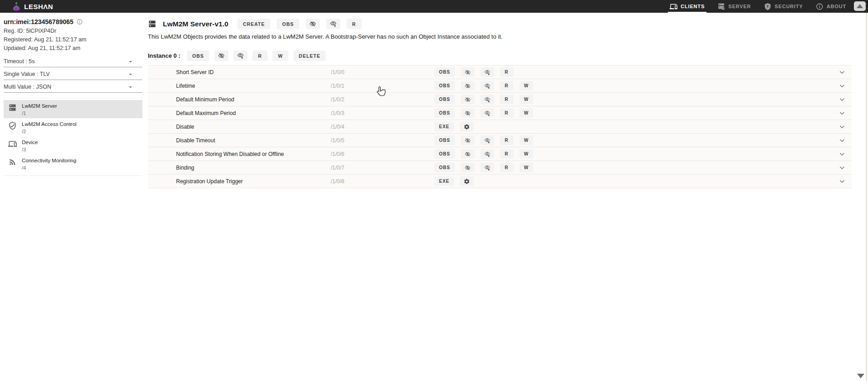 The height and width of the screenshot is (381, 868). What do you see at coordinates (73, 86) in the screenshot?
I see `multi-value-select: Multi Value : JSON` at bounding box center [73, 86].